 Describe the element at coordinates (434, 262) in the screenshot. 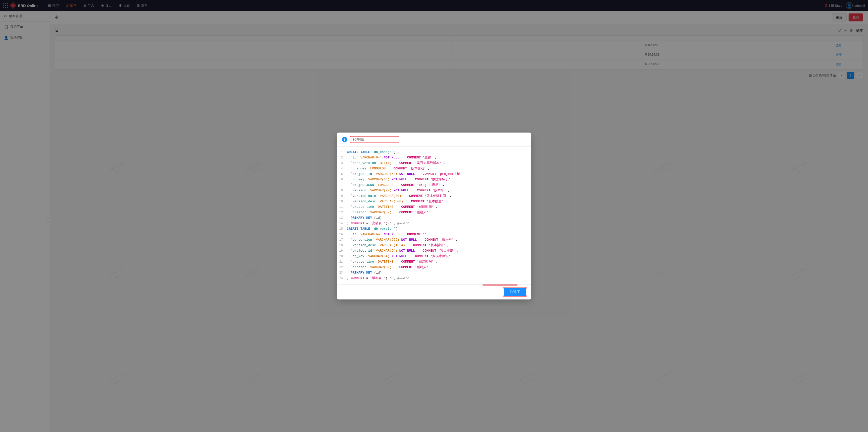

I see `sql-line-21: 21 `create_time` DATETIME COMMENT '创建时间'…` at that location.